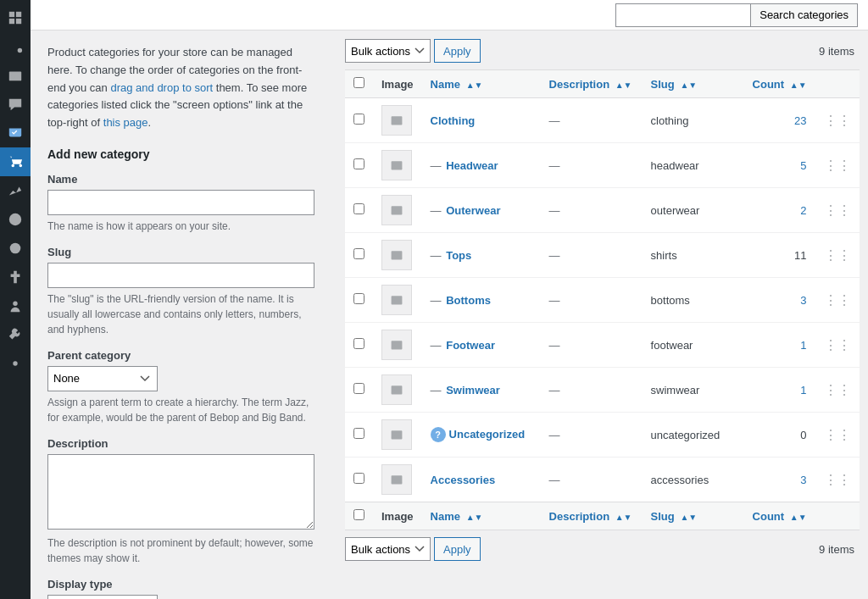 The height and width of the screenshot is (599, 868). What do you see at coordinates (481, 85) in the screenshot?
I see `header-name: Name ▲▼` at bounding box center [481, 85].